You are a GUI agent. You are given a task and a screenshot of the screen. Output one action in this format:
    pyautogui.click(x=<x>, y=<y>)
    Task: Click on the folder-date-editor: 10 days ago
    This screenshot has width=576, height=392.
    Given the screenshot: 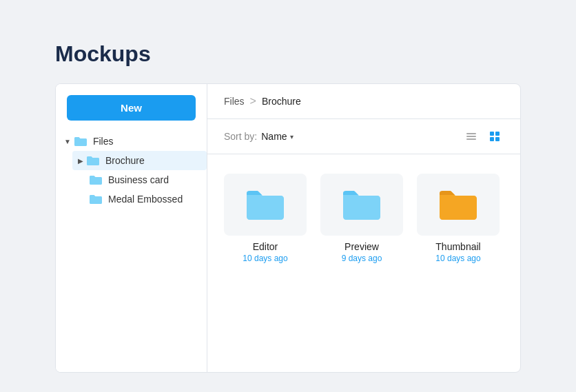 What is the action you would take?
    pyautogui.click(x=265, y=258)
    